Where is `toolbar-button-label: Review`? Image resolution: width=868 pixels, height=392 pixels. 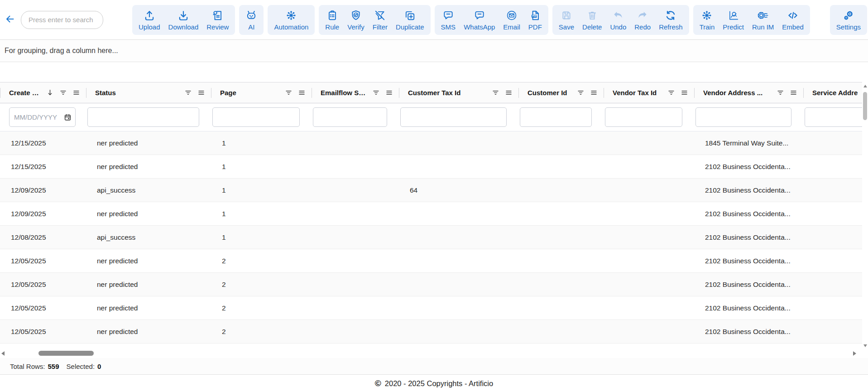
toolbar-button-label: Review is located at coordinates (217, 27).